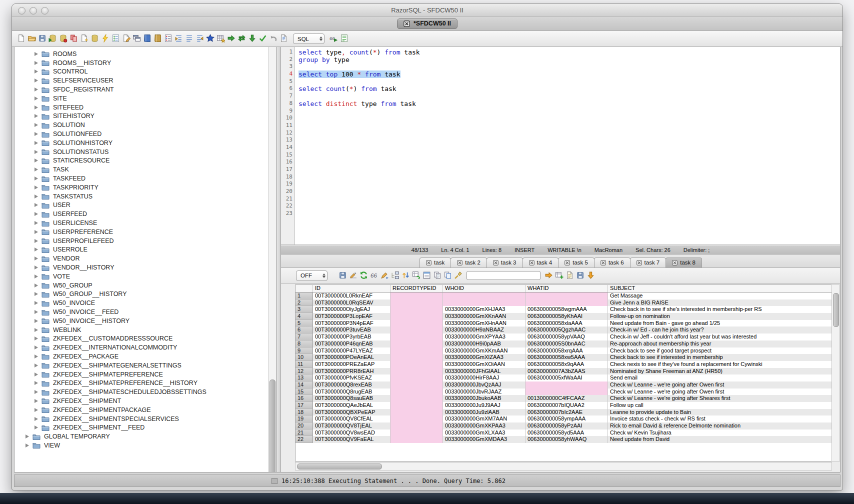  Describe the element at coordinates (312, 276) in the screenshot. I see `row-limit-select: OFF` at that location.